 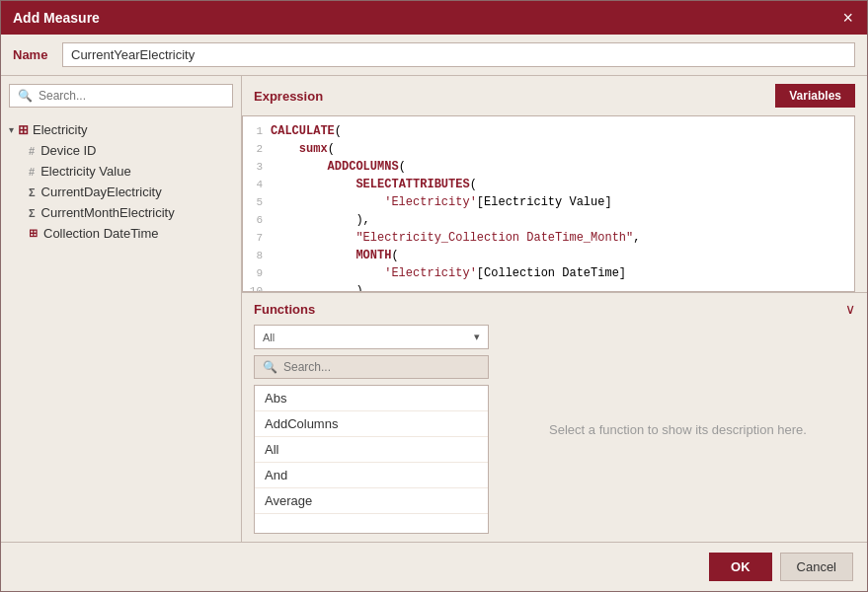 What do you see at coordinates (549, 220) in the screenshot?
I see `code-line-6: 6 ),` at bounding box center [549, 220].